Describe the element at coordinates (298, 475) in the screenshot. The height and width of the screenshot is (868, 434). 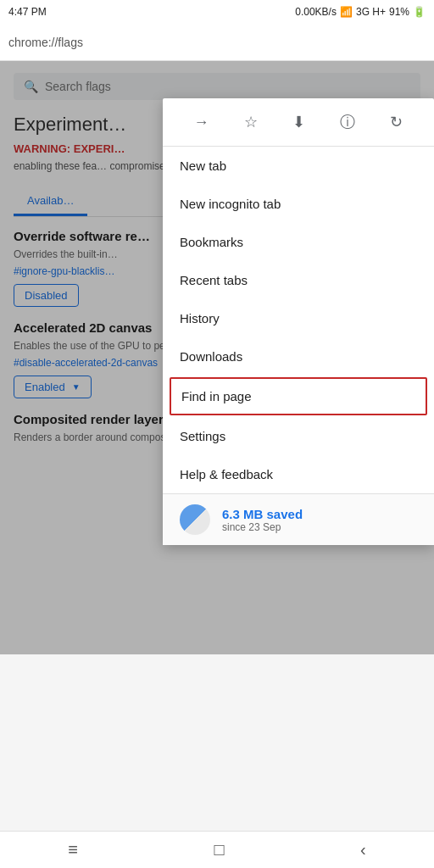
I see `menu-item-help: Help & feedback` at that location.